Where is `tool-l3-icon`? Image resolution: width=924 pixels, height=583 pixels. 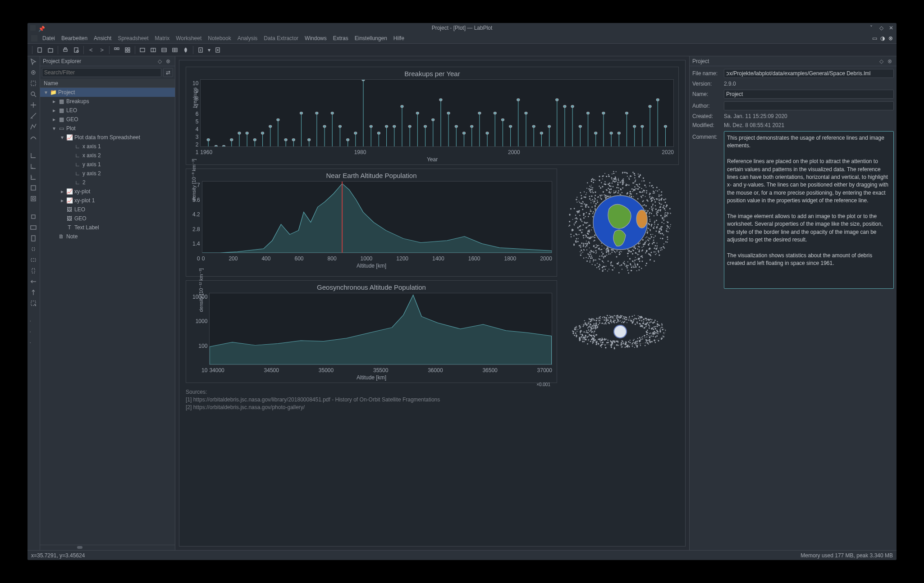
tool-l3-icon is located at coordinates (34, 178).